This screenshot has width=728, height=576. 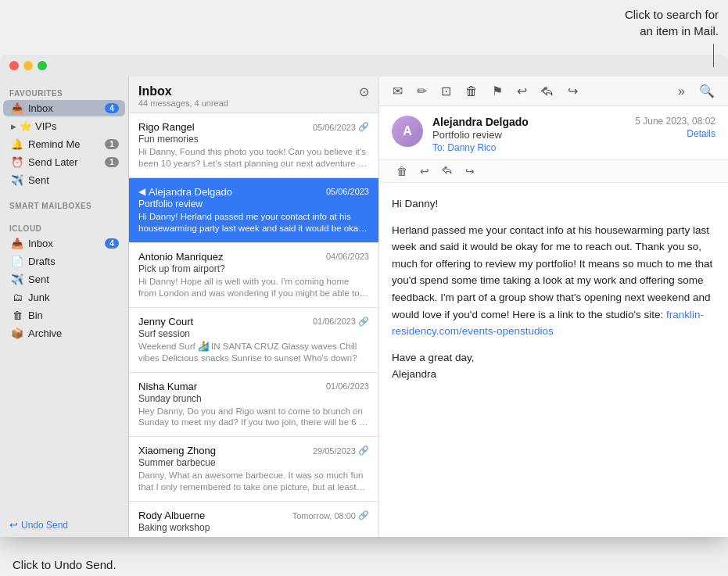 I want to click on undo-send-icon: ↩, so click(x=14, y=525).